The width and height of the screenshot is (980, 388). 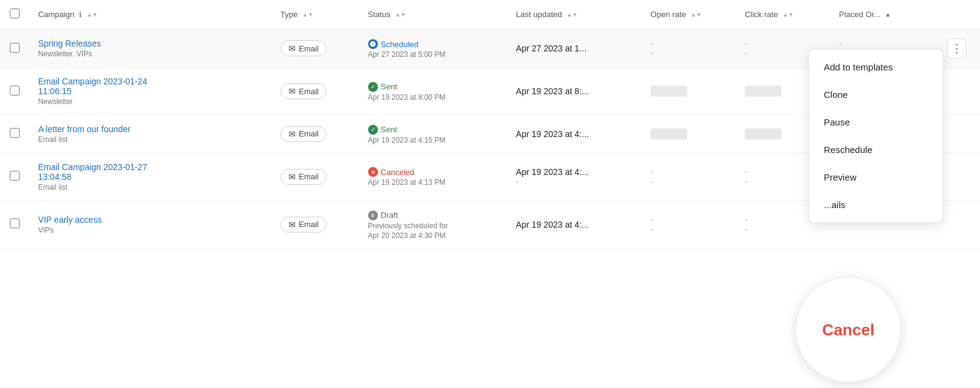 I want to click on select-all-checkbox, so click(x=15, y=13).